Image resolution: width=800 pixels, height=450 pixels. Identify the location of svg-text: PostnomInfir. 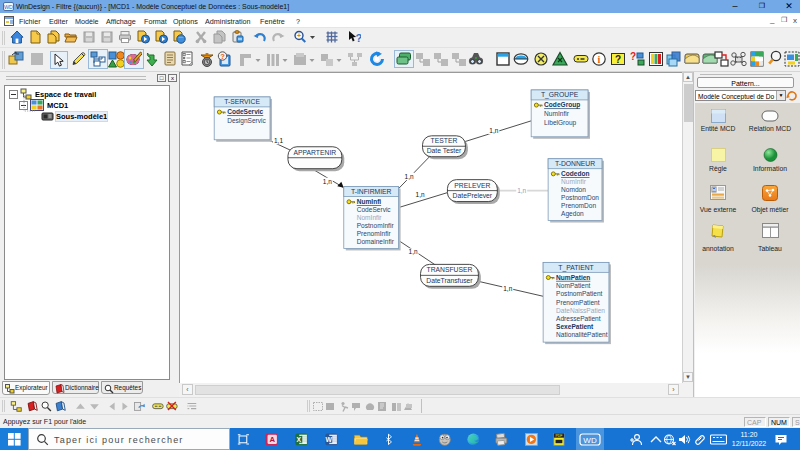
(376, 226).